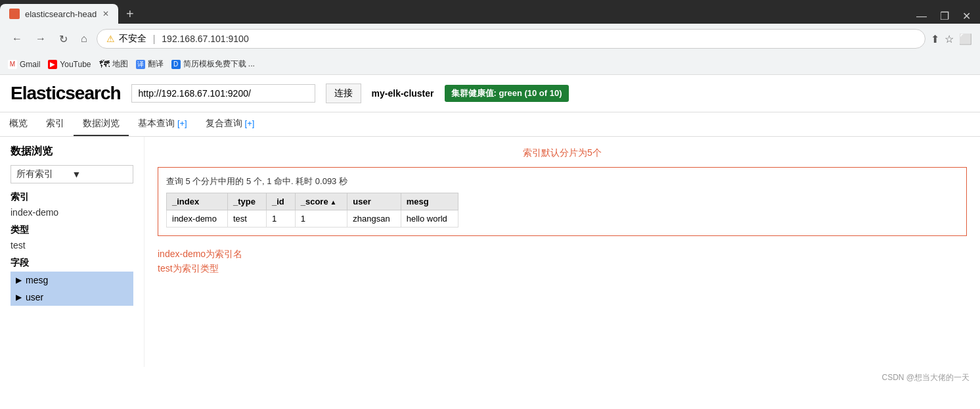 The width and height of the screenshot is (980, 409). I want to click on field-mesg-label: mesg, so click(37, 280).